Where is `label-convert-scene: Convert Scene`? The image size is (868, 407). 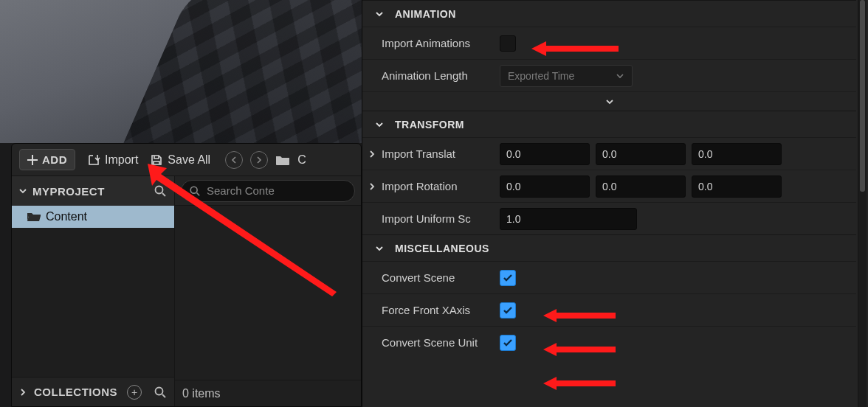
label-convert-scene: Convert Scene is located at coordinates (429, 277).